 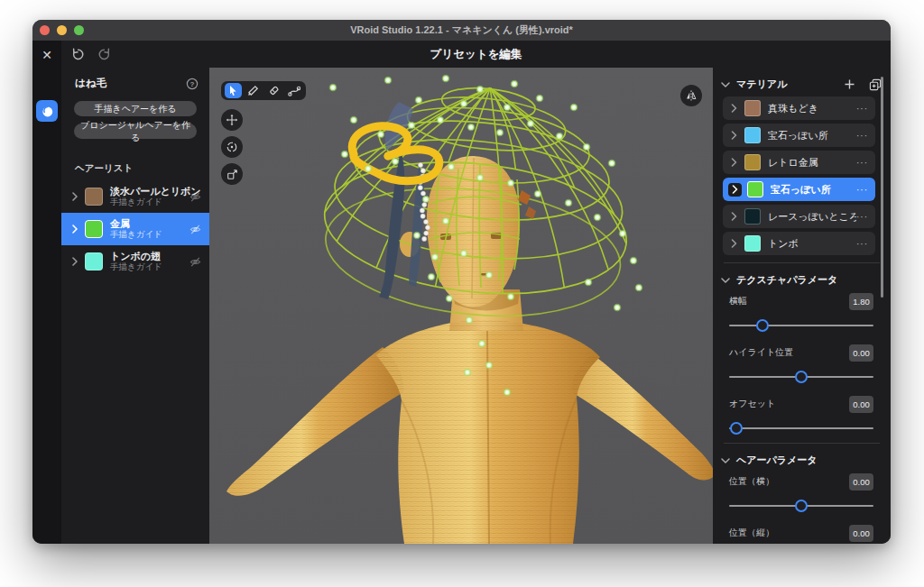 I want to click on create-handdrawn-hair-button: 手描きヘアーを作る, so click(x=135, y=108).